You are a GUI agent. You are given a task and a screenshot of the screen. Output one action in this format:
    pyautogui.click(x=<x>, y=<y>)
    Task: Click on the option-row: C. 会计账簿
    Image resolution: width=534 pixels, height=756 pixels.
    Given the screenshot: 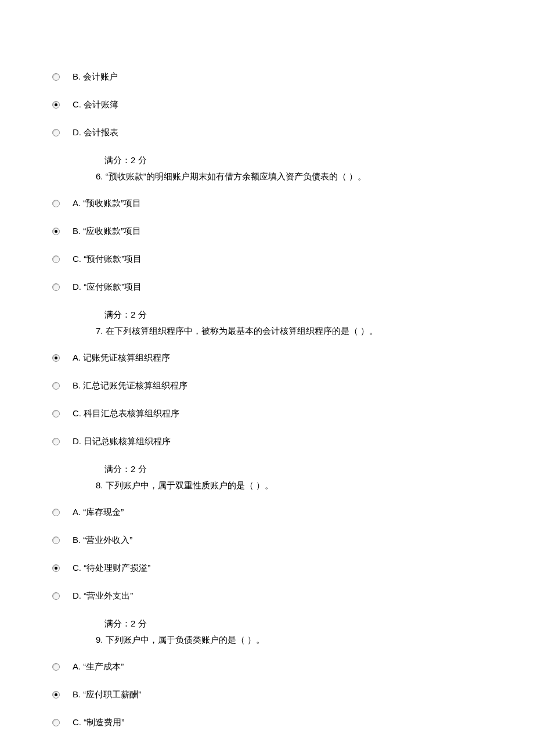 What is the action you would take?
    pyautogui.click(x=267, y=105)
    